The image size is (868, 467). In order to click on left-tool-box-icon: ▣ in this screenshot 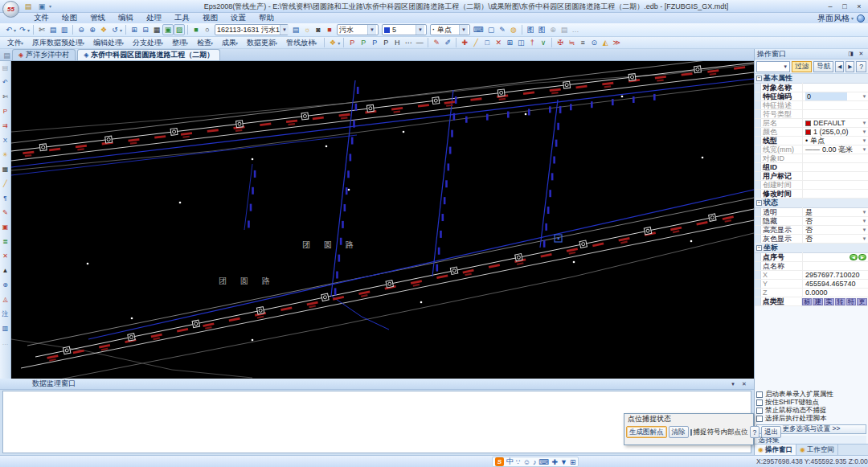, I will do `click(5, 227)`.